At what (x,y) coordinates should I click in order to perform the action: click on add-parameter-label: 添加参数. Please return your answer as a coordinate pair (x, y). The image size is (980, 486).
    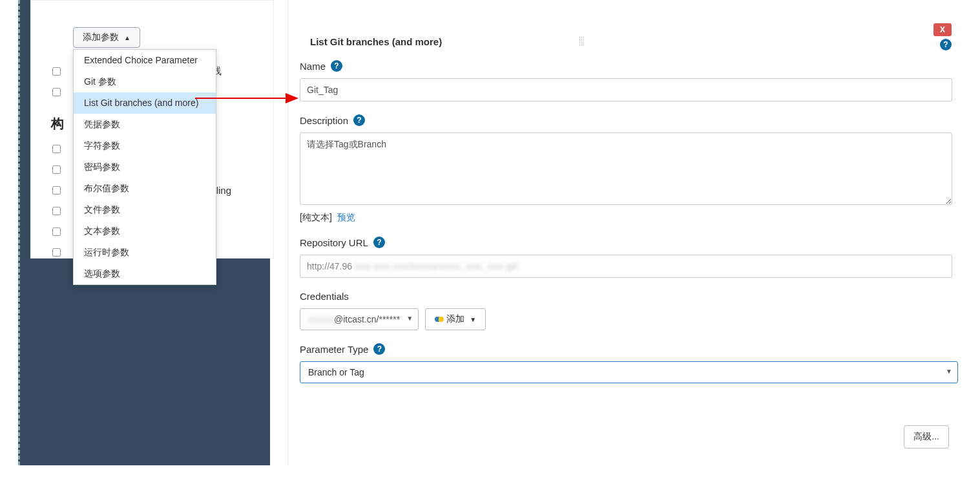
    Looking at the image, I should click on (101, 37).